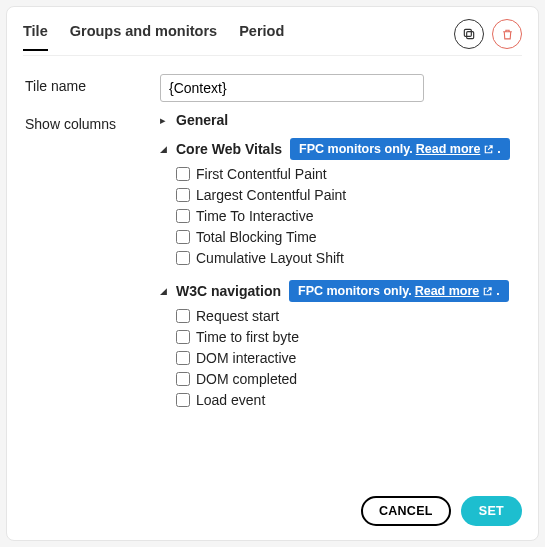 The height and width of the screenshot is (547, 545). I want to click on section-w3c-header: ◢ W3C navigation FPC monitors only. Read…, so click(340, 291).